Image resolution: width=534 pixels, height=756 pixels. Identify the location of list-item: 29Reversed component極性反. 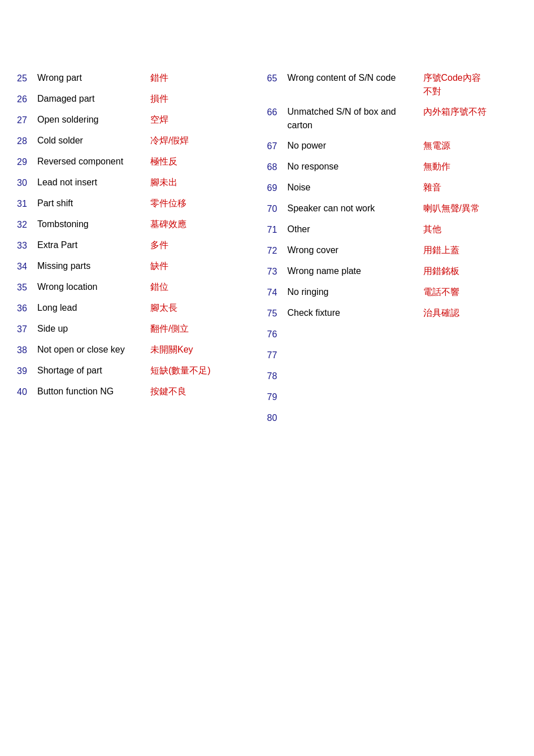
(142, 162).